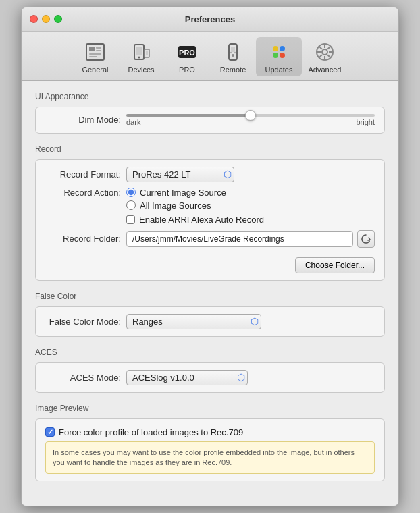  What do you see at coordinates (210, 378) in the screenshot?
I see `aces-mode-row: ACES Mode: ACESlog v1.0.0 ACEScc ACEScct…` at bounding box center [210, 378].